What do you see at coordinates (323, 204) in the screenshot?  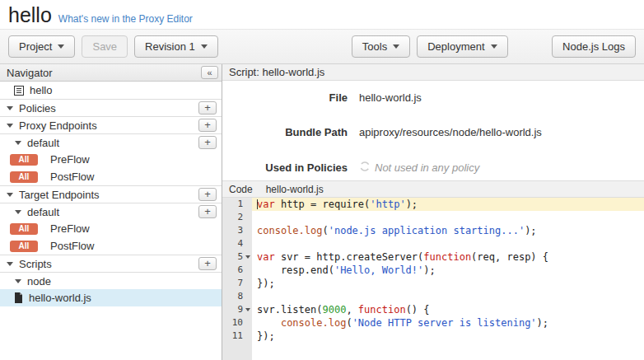 I see `code-token: http = require(` at bounding box center [323, 204].